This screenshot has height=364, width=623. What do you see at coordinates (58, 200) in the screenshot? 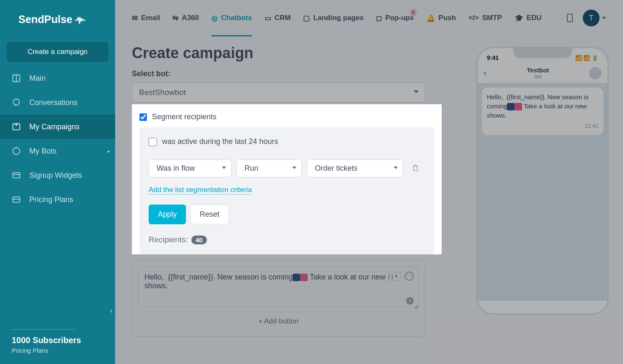
I see `sidebar-item-pricing-plans: Pricing Plans` at bounding box center [58, 200].